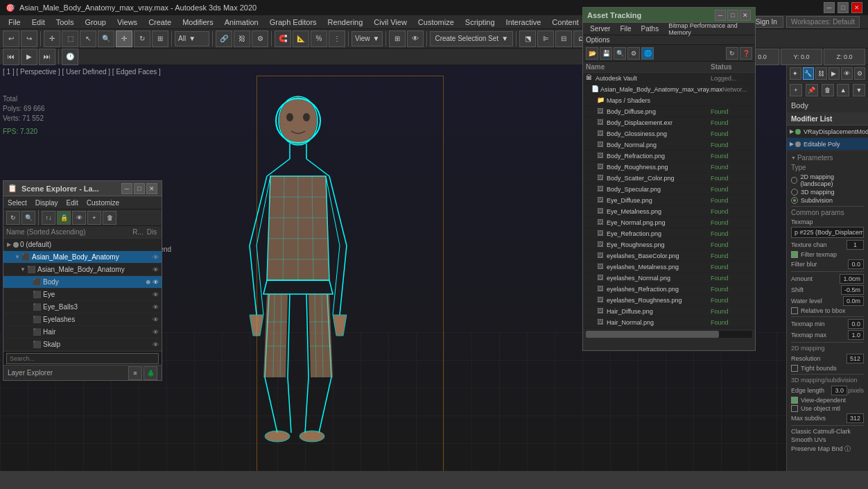 This screenshot has width=868, height=489. I want to click on at-file-row: 🖼 Body_Specular.png Found, so click(669, 189).